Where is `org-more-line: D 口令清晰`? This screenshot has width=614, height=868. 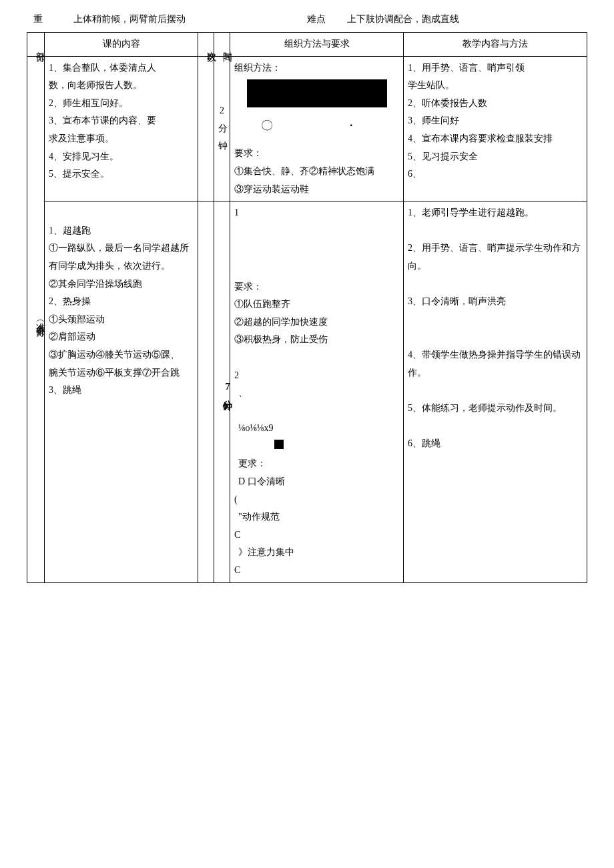 org-more-line: D 口令清晰 is located at coordinates (316, 482).